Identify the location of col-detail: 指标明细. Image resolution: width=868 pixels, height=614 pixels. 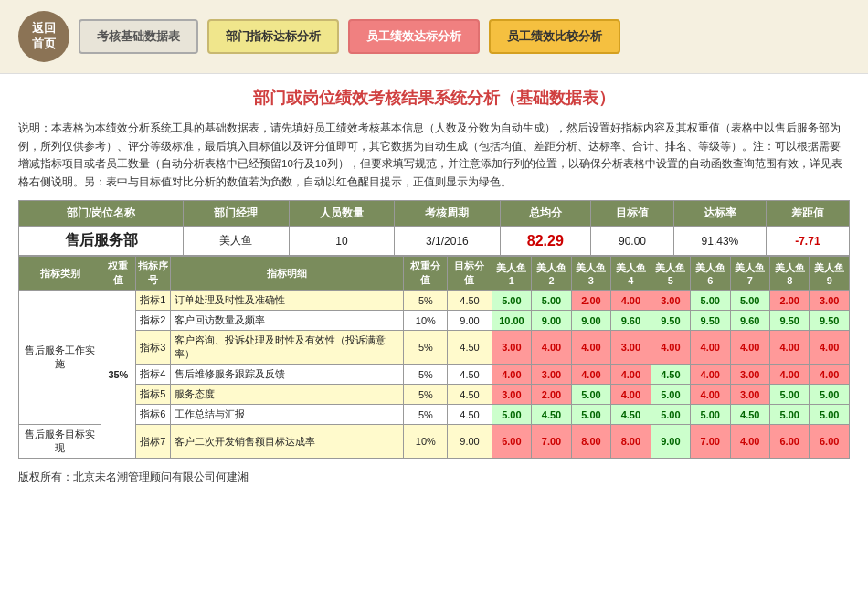
(287, 274).